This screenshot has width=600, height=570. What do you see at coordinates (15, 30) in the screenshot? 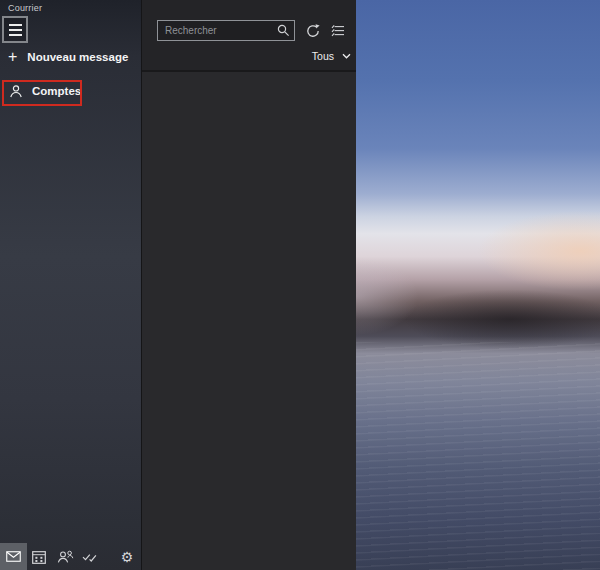
I see `hamburger-menu-button` at bounding box center [15, 30].